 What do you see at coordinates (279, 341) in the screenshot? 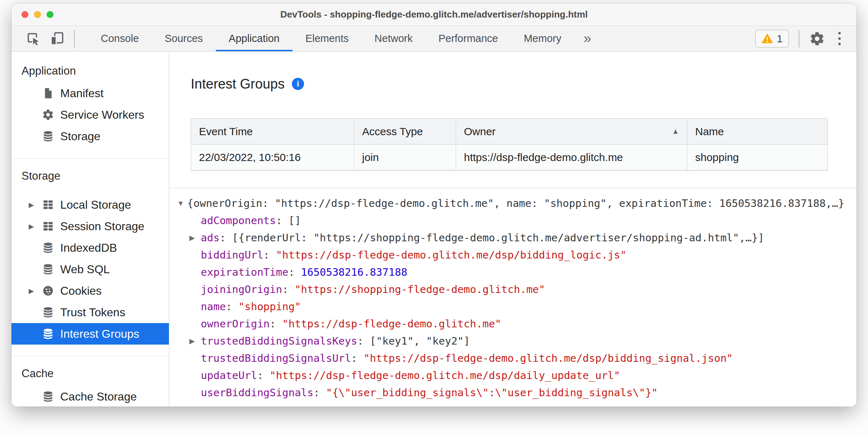
I see `property-key: trustedBiddingSignalsKeys` at bounding box center [279, 341].